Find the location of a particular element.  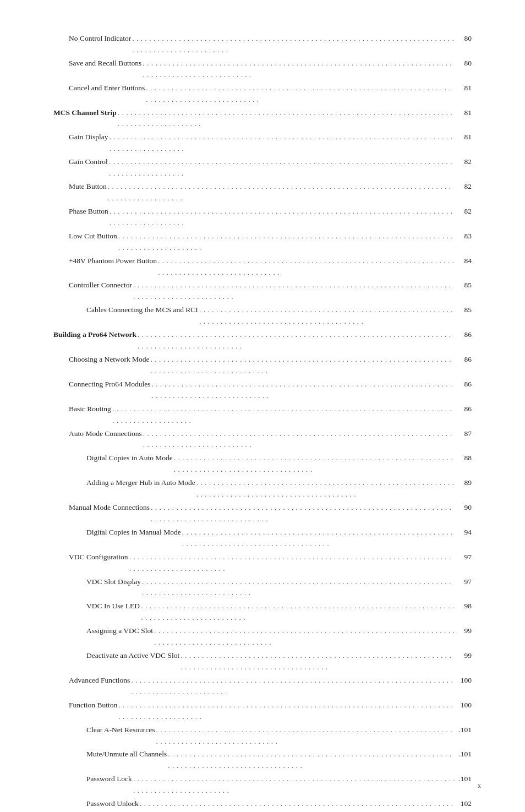

toc-row: Save and Recall Buttons . . . . . . . . … is located at coordinates (262, 69).